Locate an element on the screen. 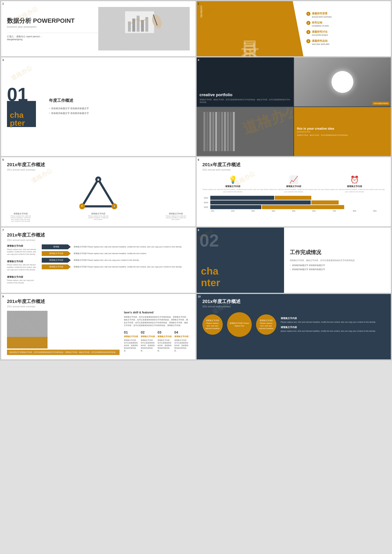 This screenshot has height=554, width=392. slide8-chapter: 道格办公 02 chanter is located at coordinates (240, 260).